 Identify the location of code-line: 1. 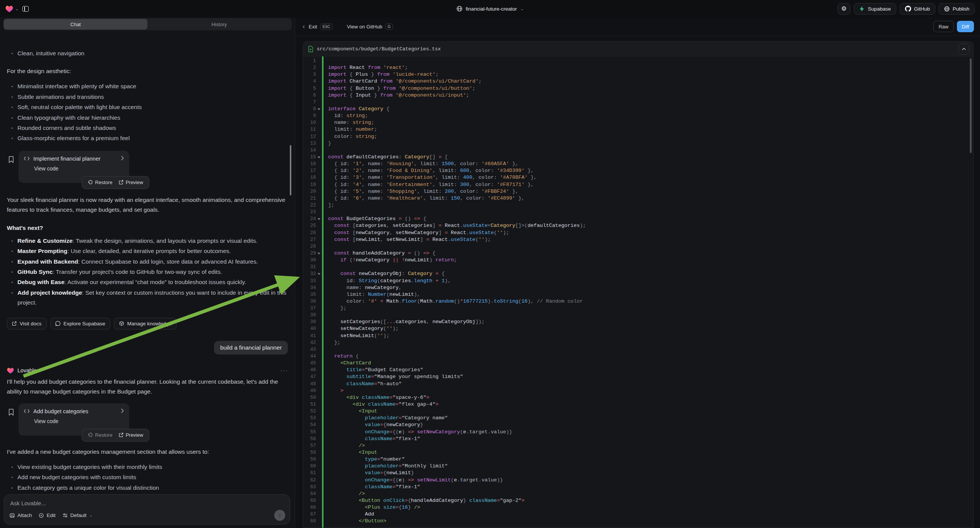
(639, 61).